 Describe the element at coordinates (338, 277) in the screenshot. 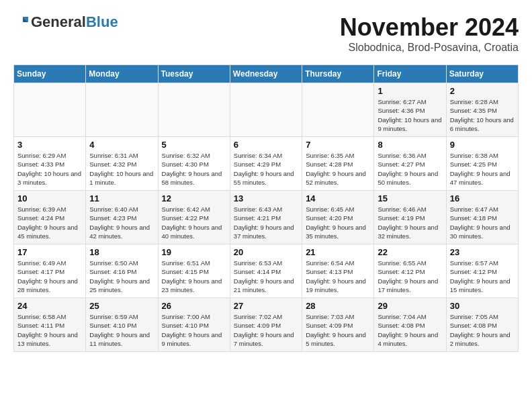

I see `day-info: Sunrise: 6:54 AM Sunset: 4:13 PM Dayligh…` at that location.